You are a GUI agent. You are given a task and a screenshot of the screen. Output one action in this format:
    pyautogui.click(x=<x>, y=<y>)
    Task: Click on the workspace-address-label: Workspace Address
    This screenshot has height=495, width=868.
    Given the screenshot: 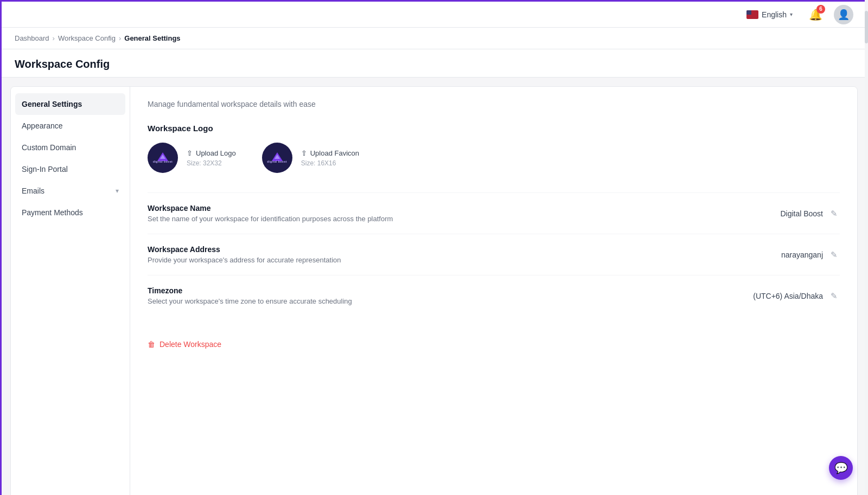 What is the action you would take?
    pyautogui.click(x=244, y=249)
    